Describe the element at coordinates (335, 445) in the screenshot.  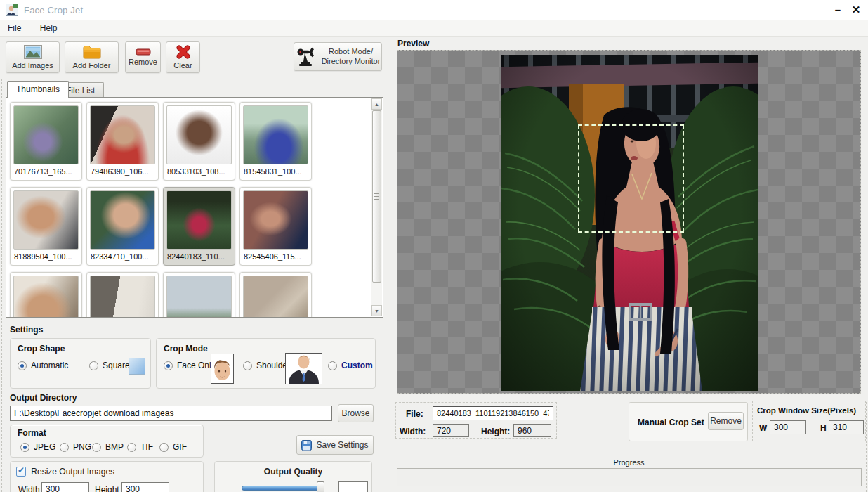
I see `save-settings-button: Save Settings` at that location.